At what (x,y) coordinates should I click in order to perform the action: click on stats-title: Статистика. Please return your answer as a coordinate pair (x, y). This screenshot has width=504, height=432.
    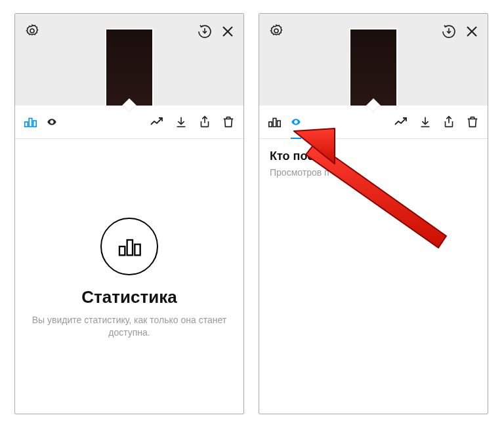
    Looking at the image, I should click on (129, 298).